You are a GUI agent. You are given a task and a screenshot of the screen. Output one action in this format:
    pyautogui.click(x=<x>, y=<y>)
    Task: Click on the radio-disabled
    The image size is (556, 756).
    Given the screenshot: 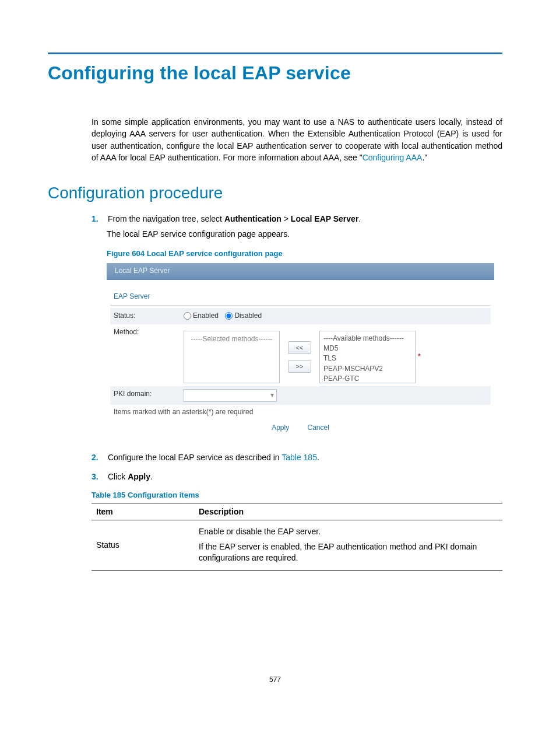 What is the action you would take?
    pyautogui.click(x=228, y=316)
    